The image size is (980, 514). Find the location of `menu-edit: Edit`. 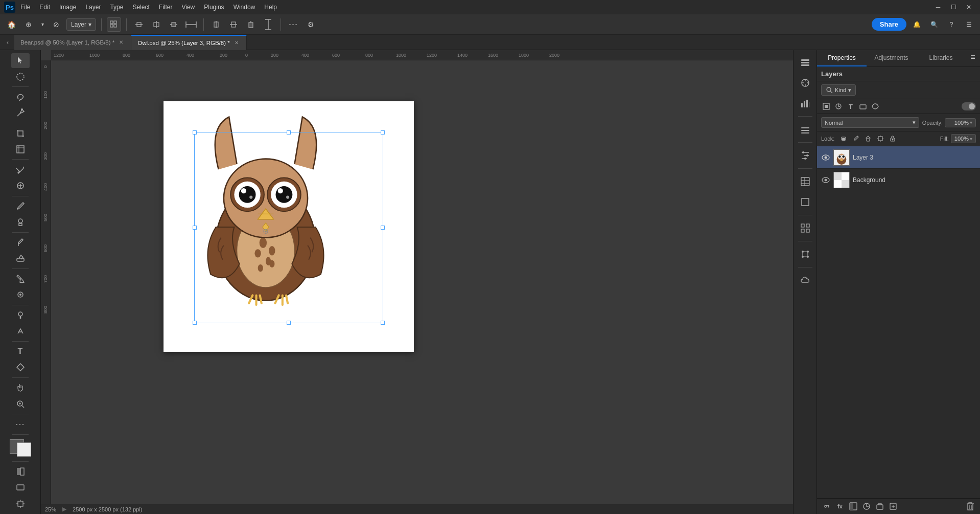

menu-edit: Edit is located at coordinates (45, 7).